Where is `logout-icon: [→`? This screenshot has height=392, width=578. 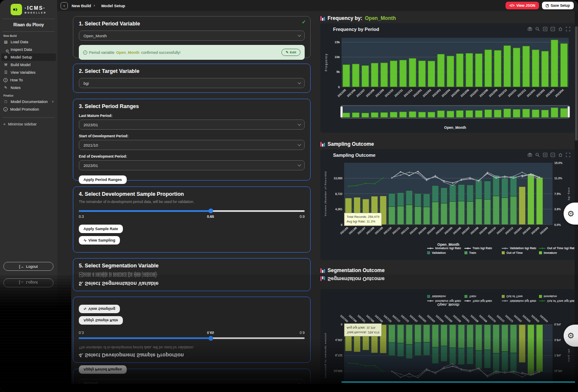 logout-icon: [→ is located at coordinates (22, 267).